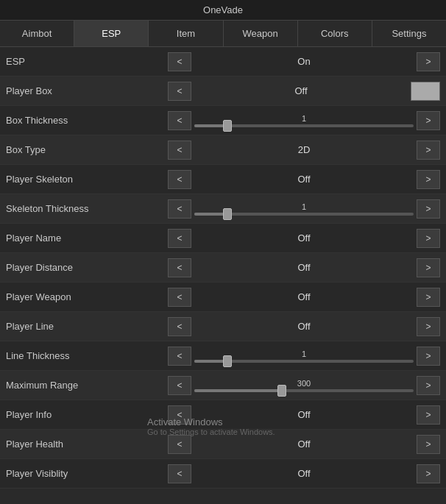  I want to click on btn-player-weapon-right: >, so click(428, 297).